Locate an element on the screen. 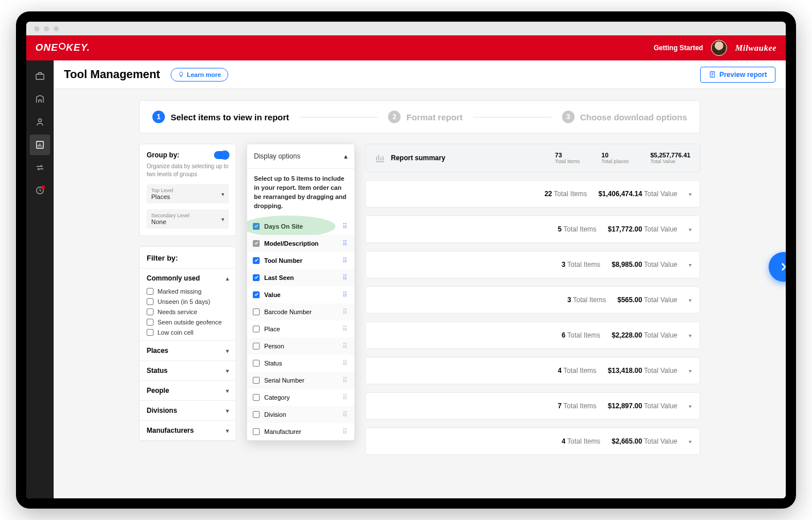 This screenshot has height=520, width=812. report-row: 5 Total Items$17,772.00 Total Value▾ is located at coordinates (533, 229).